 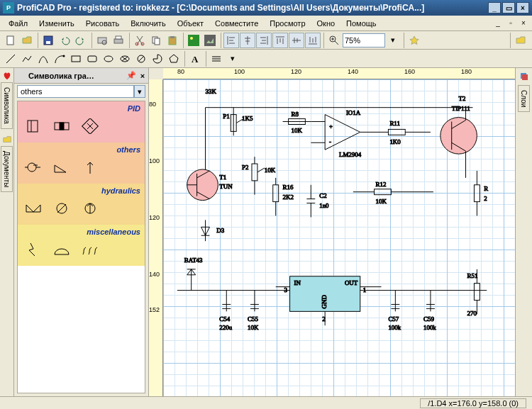 I want to click on close-button: ×, so click(x=523, y=8).